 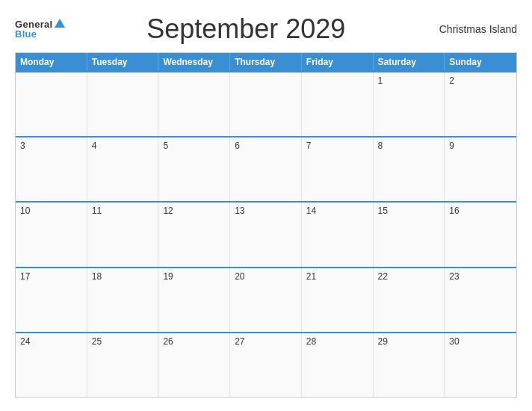 What do you see at coordinates (480, 300) in the screenshot?
I see `cal-cell-23: 23` at bounding box center [480, 300].